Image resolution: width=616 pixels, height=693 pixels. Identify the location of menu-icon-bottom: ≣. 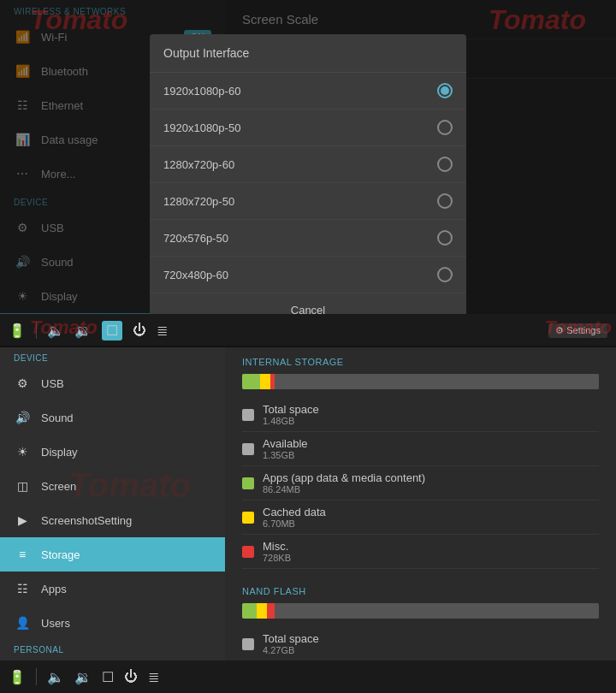
(154, 678).